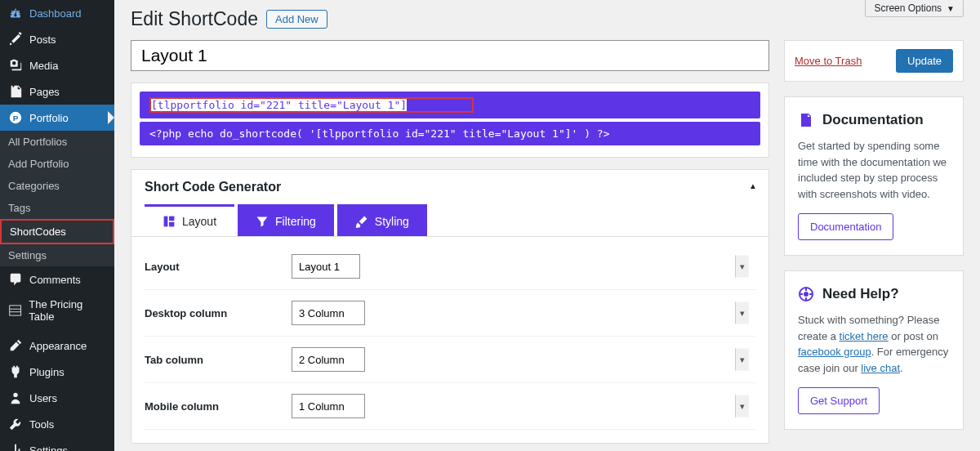  I want to click on documentation-title: Documentation, so click(873, 120).